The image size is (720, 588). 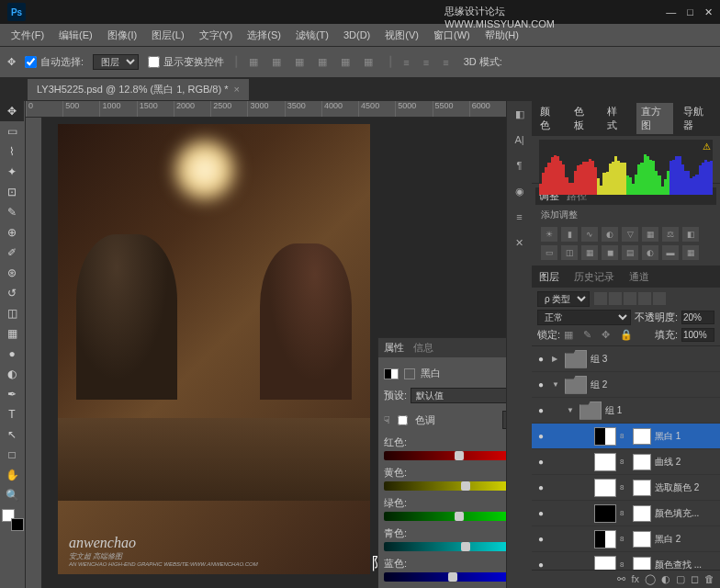 I want to click on lock-icons: ▦ ✎ ✥ 🔒, so click(x=601, y=334).